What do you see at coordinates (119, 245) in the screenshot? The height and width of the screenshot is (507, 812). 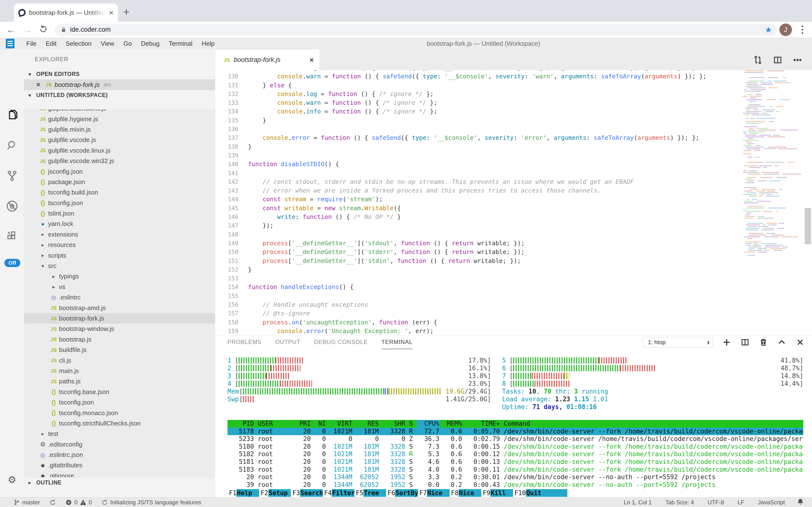 I see `tree-item-resources: ▸resources` at bounding box center [119, 245].